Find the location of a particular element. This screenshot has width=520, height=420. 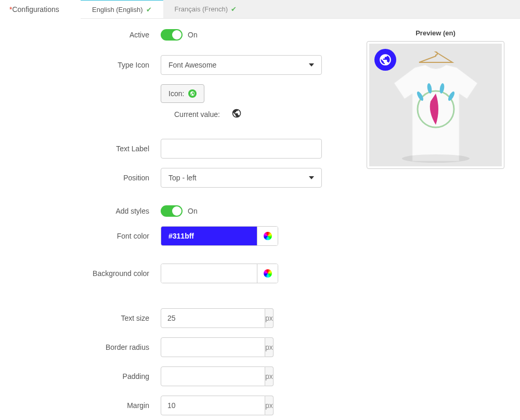

preview-title: Preview (en) is located at coordinates (436, 33).